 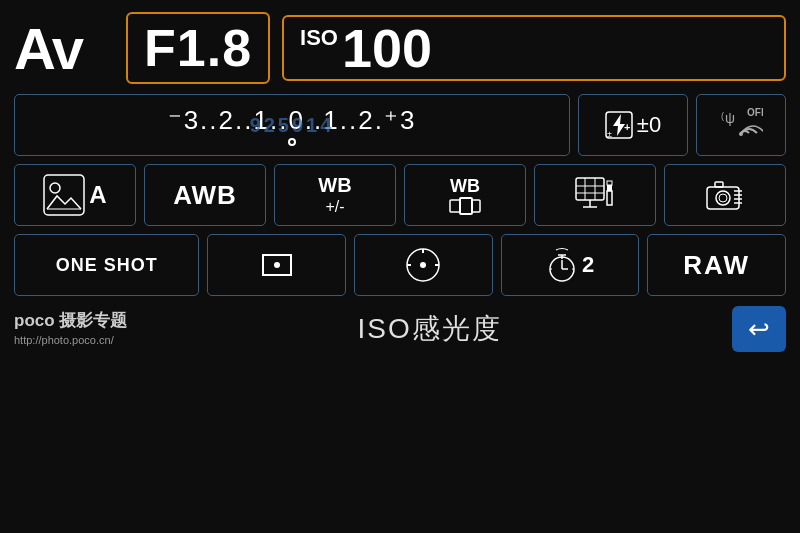 I want to click on exposure-scale-text: ⁻3..2..1..0..1..2.⁺3, so click(x=292, y=120).